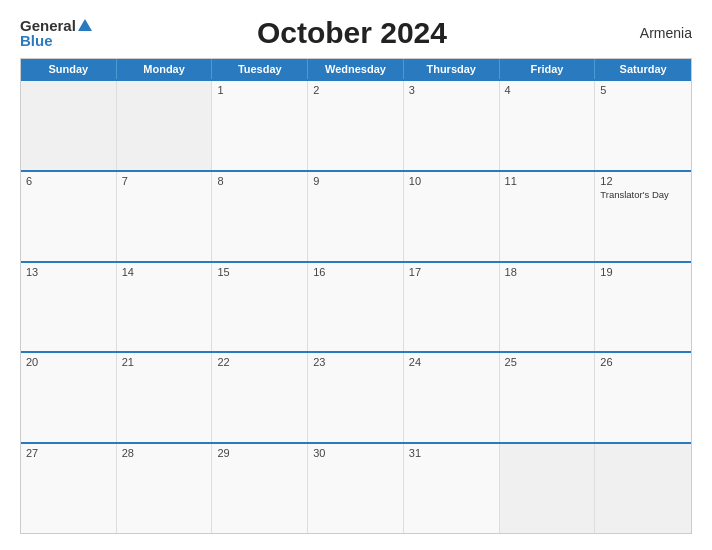 The width and height of the screenshot is (712, 550). I want to click on day-number: 27, so click(68, 453).